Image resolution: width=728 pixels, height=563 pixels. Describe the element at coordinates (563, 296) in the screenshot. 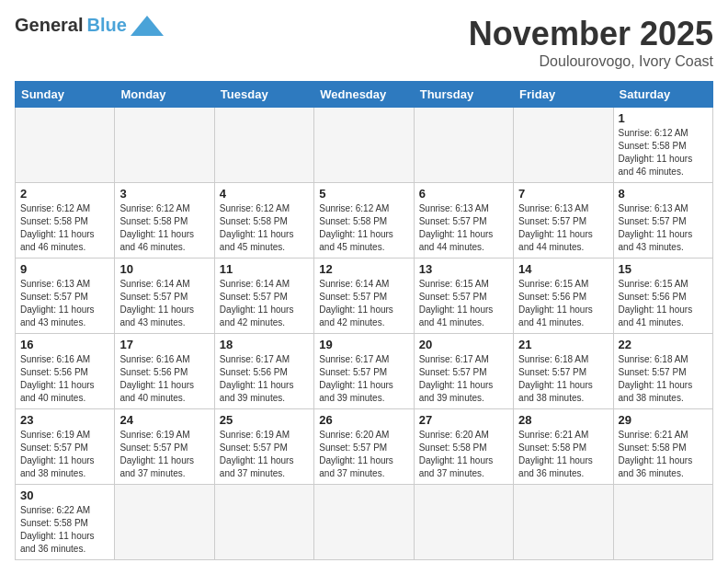

I see `calendar-cell: 14Sunrise: 6:15 AM Sunset: 5:56 PM Dayli…` at that location.